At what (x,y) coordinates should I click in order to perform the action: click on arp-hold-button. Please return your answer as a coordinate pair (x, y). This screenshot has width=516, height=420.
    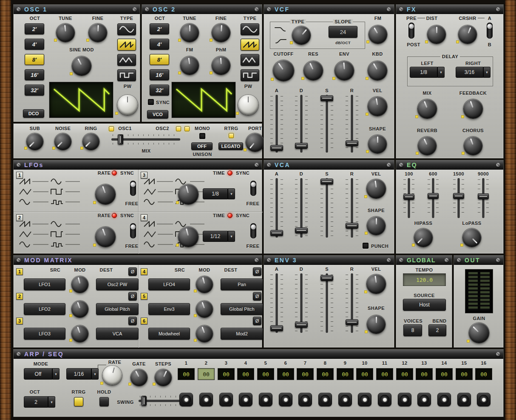
    Looking at the image, I should click on (104, 402).